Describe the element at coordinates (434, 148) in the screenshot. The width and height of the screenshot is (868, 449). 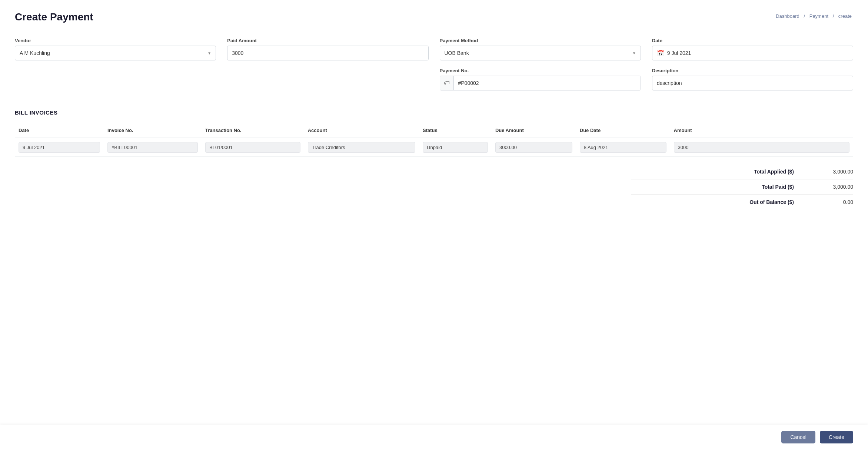
I see `table-row: 9 Jul 2021 #BILL00001 BL01/0001 Trade Cr…` at that location.